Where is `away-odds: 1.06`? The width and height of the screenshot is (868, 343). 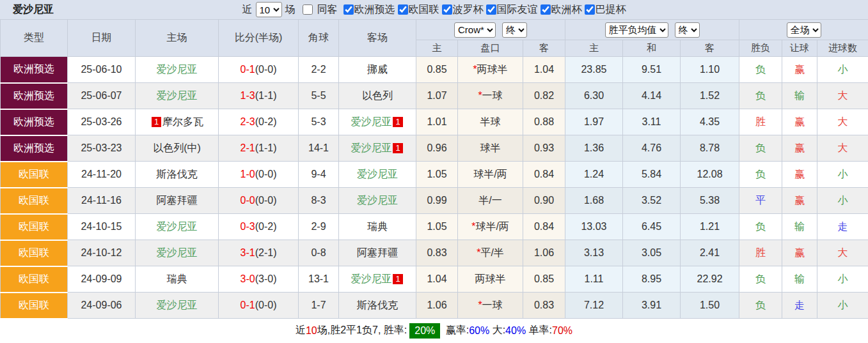 away-odds: 1.06 is located at coordinates (544, 253).